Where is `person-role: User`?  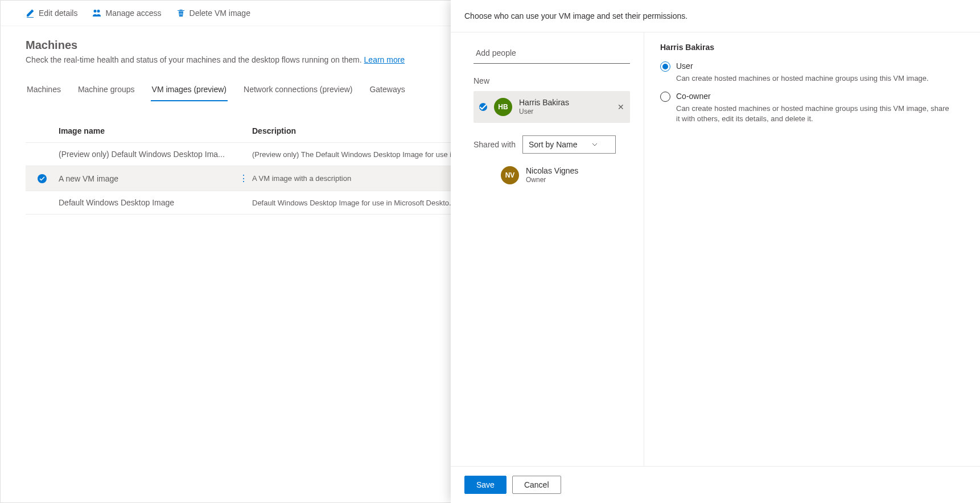 person-role: User is located at coordinates (544, 112).